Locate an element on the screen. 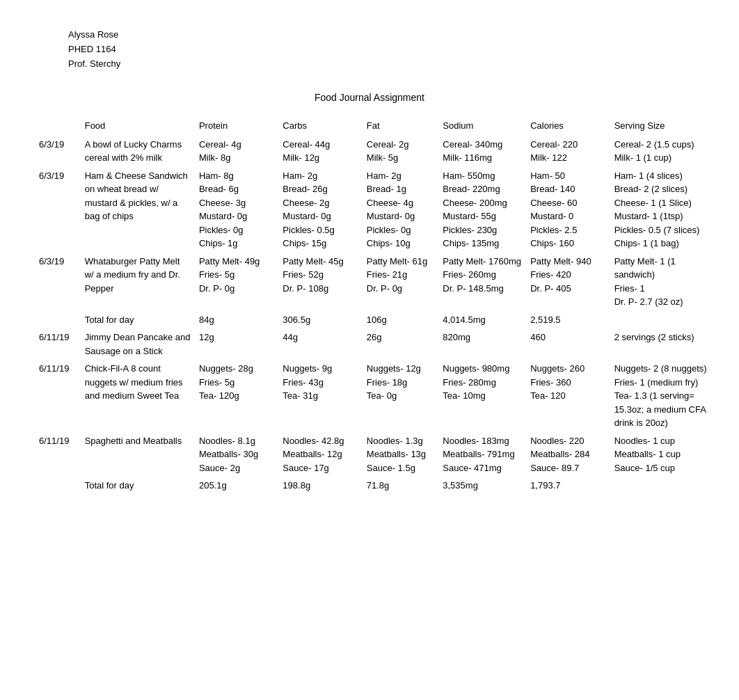 The width and height of the screenshot is (739, 700). table-row: Total for day84g306.5g106g4,014.5mg2,519… is located at coordinates (376, 320).